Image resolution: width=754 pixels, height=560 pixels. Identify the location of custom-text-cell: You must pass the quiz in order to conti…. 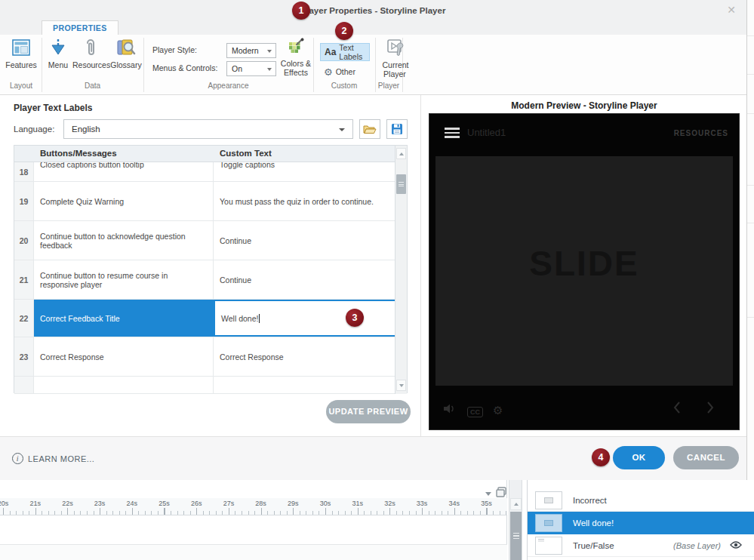
(305, 201).